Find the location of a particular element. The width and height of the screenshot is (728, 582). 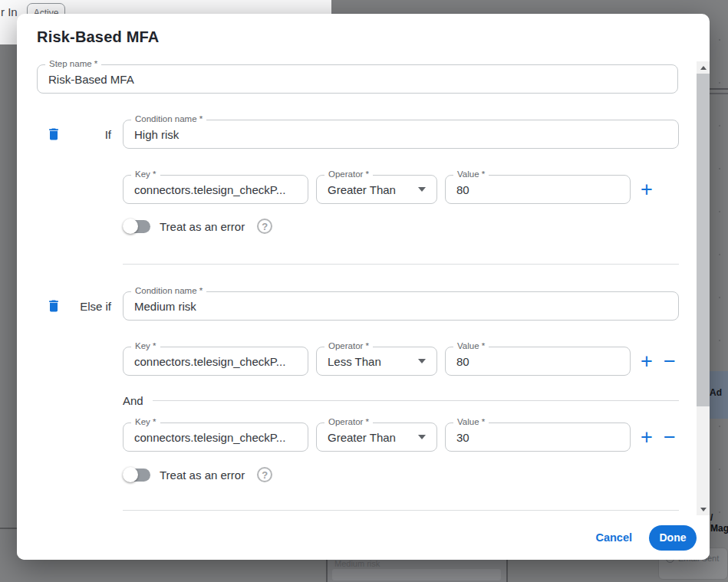

dialog-scrollbar is located at coordinates (703, 288).